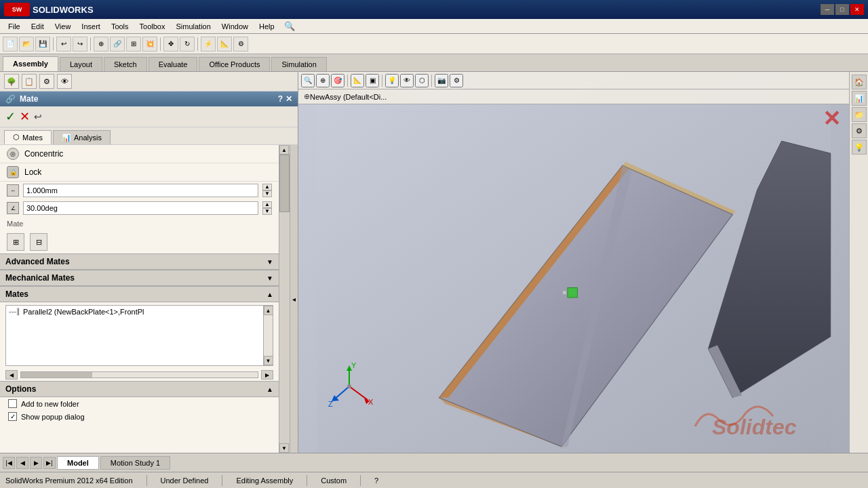 This screenshot has height=488, width=868. What do you see at coordinates (78, 463) in the screenshot?
I see `bottom-tab-model: Model` at bounding box center [78, 463].